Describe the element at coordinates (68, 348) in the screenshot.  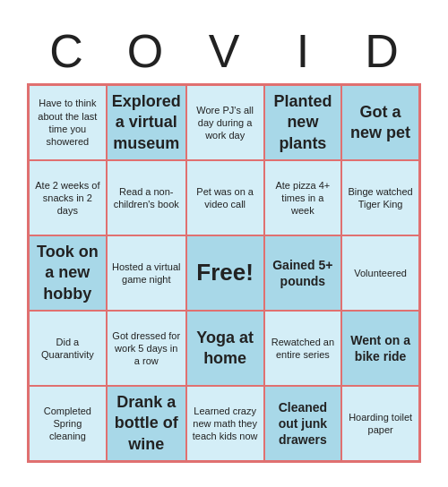
I see `table-row: Did a Quarantivity` at that location.